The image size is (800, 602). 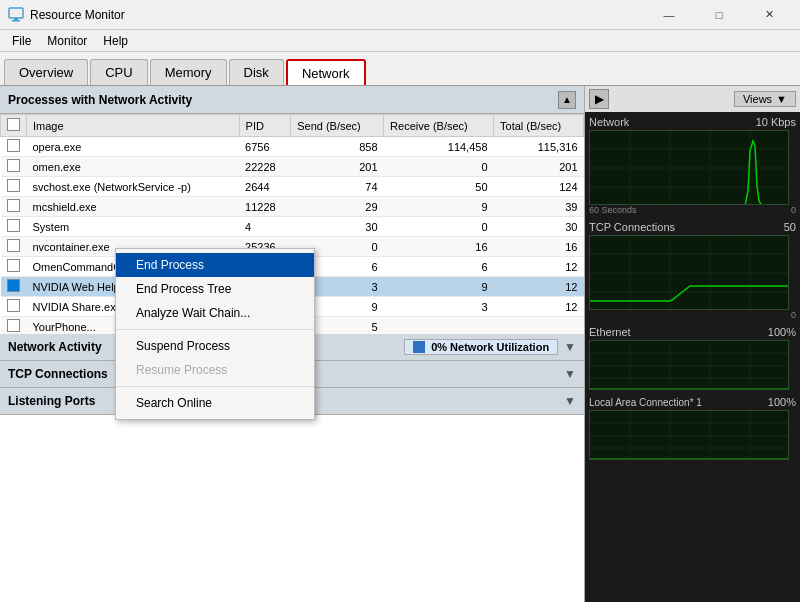 What do you see at coordinates (52, 401) in the screenshot?
I see `listening-ports-title: Listening Ports` at bounding box center [52, 401].